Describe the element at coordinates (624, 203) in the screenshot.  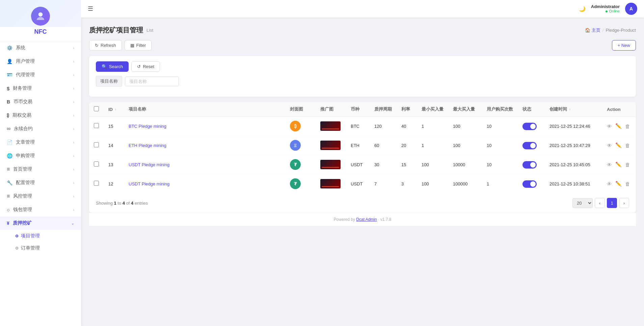
I see `next-page-button: ›` at that location.